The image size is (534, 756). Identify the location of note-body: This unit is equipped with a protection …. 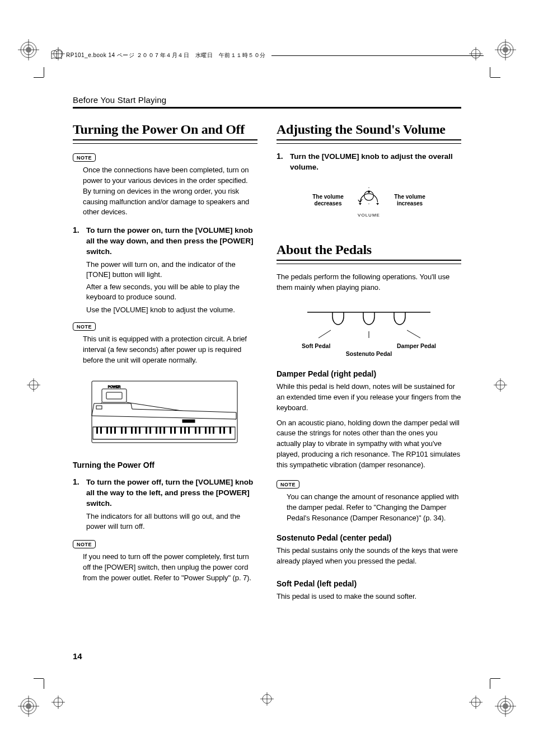
(165, 350).